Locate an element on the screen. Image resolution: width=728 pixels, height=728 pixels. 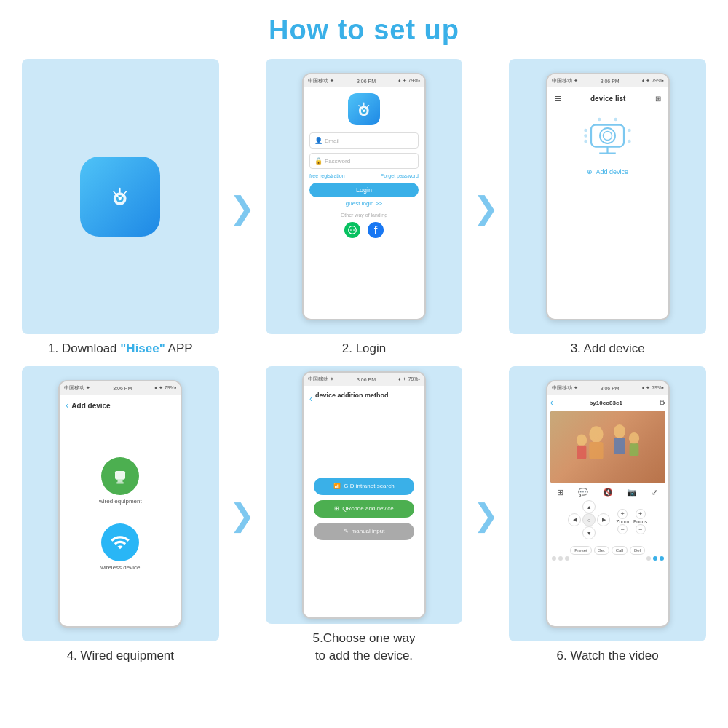
ptz-up: ▲ is located at coordinates (589, 507).